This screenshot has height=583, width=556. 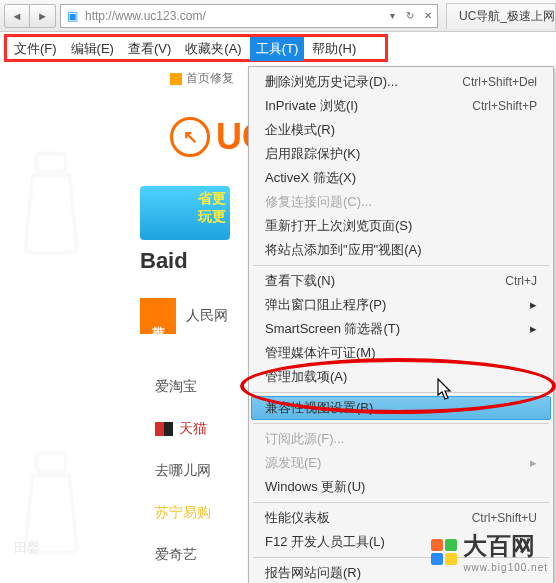 What do you see at coordinates (293, 463) in the screenshot?
I see `menu-item-label: 源发现(E)` at bounding box center [293, 463].